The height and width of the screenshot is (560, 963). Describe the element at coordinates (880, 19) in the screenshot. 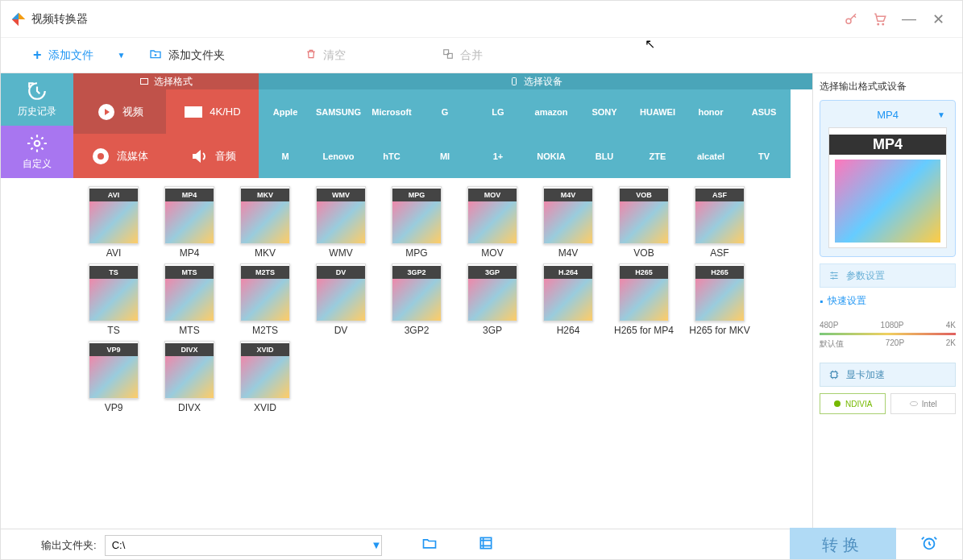

I see `cart-button` at that location.